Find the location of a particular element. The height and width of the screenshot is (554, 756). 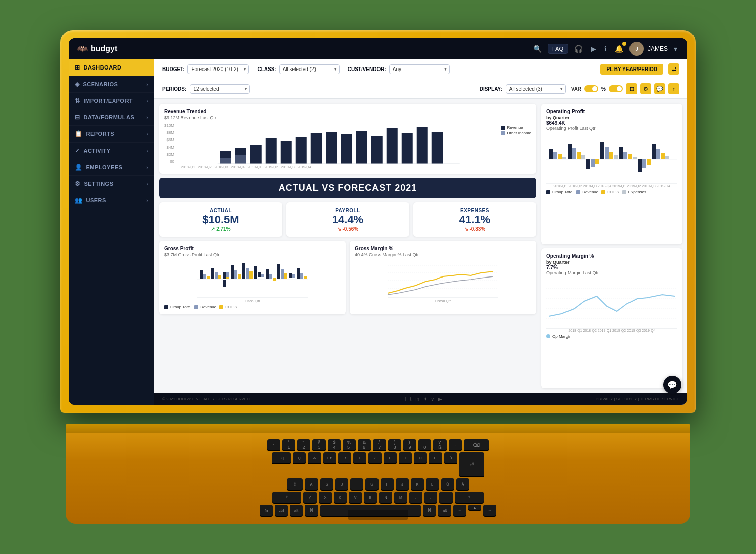

gear-icon-btn: ⚙ is located at coordinates (646, 89).